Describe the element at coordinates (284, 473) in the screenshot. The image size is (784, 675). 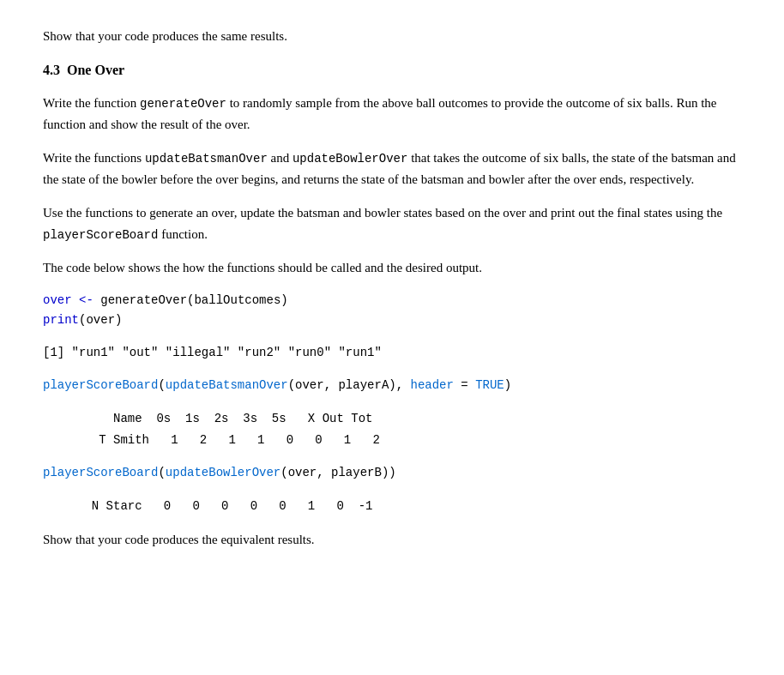
I see `code-paren10: (` at that location.